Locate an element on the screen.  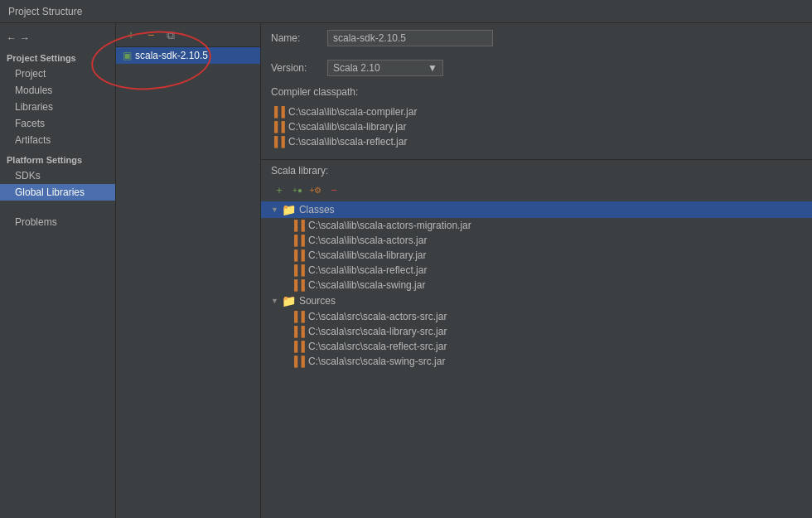
sidebar-item-project: Project is located at coordinates (58, 74).